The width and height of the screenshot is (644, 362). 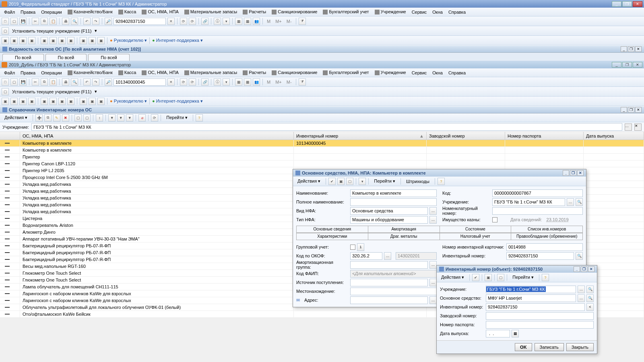 I want to click on tab-metals: Драг. металлы, so click(x=404, y=237).